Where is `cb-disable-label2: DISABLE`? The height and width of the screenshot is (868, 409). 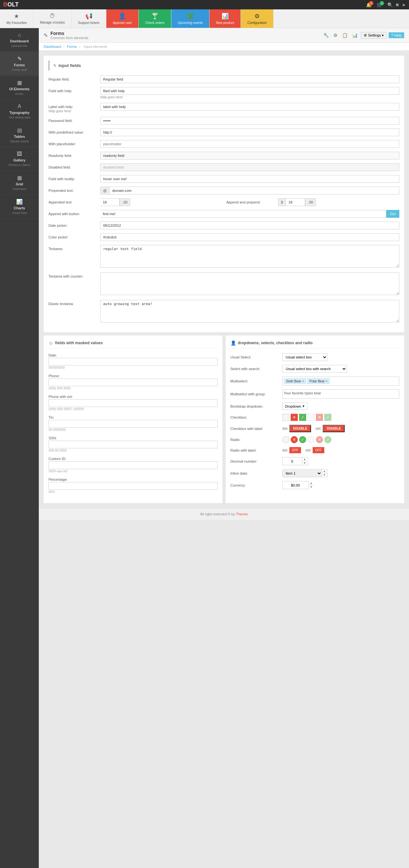 cb-disable-label2: DISABLE is located at coordinates (334, 429).